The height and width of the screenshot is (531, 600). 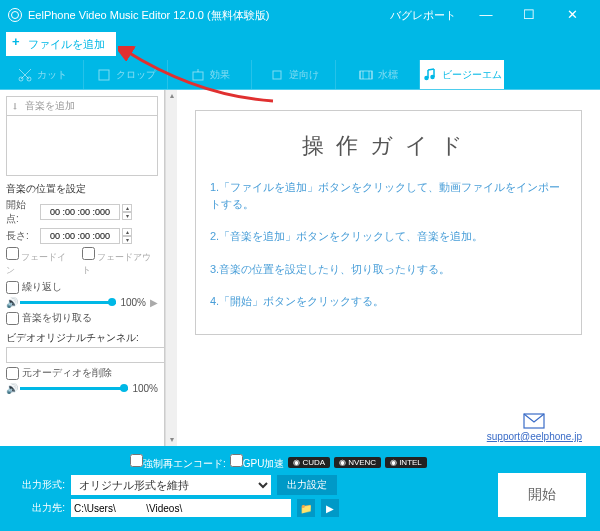 I want to click on guide-step-1: 1.「ファイルを追加」ボタンをクリックして、動画ファイルをインポートする。, so click(x=388, y=196).